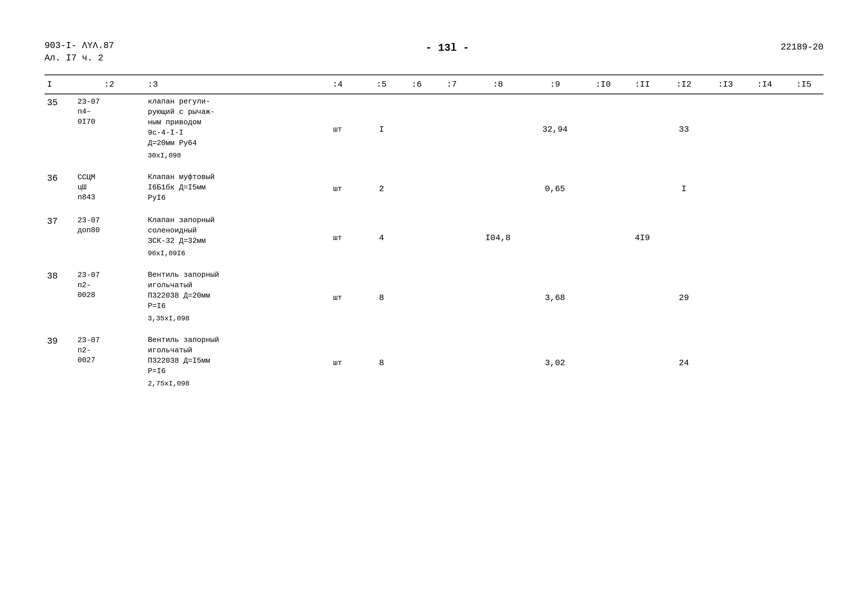 Image resolution: width=868 pixels, height=614 pixels. Describe the element at coordinates (447, 48) in the screenshot. I see `header-center-text: - 13l -` at that location.